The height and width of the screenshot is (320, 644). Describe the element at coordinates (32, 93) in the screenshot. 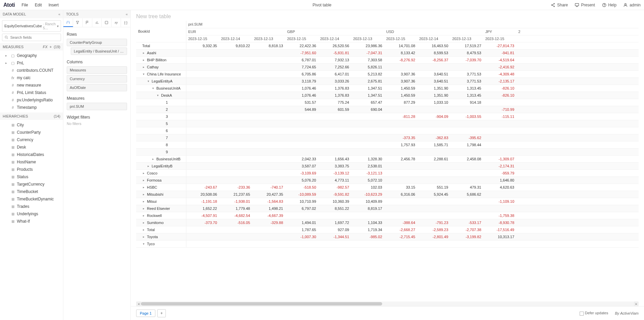

I see `measure-item: #PnL Limit Status` at that location.